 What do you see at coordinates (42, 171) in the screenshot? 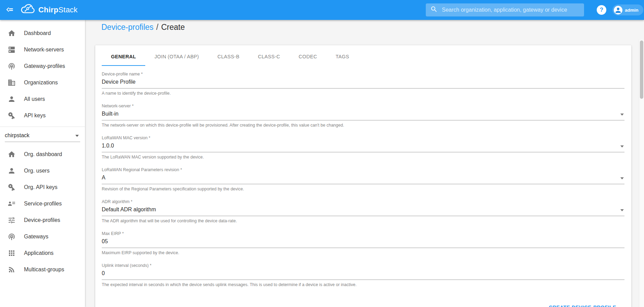
I see `sidebar-item-org-users: Org. users` at bounding box center [42, 171].